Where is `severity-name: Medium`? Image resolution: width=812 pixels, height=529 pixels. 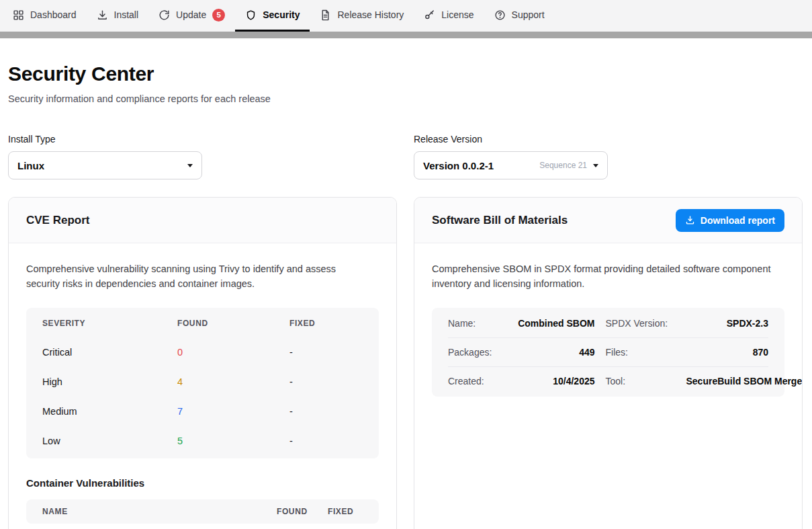 severity-name: Medium is located at coordinates (110, 411).